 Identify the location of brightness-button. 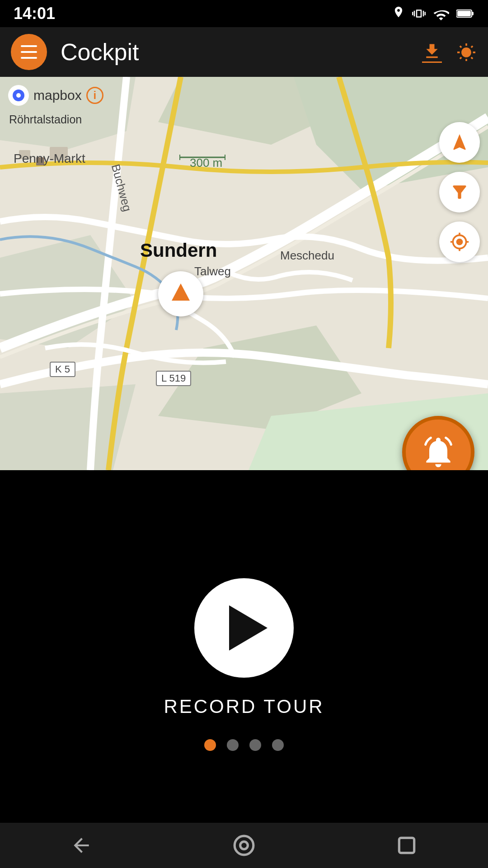
(466, 52).